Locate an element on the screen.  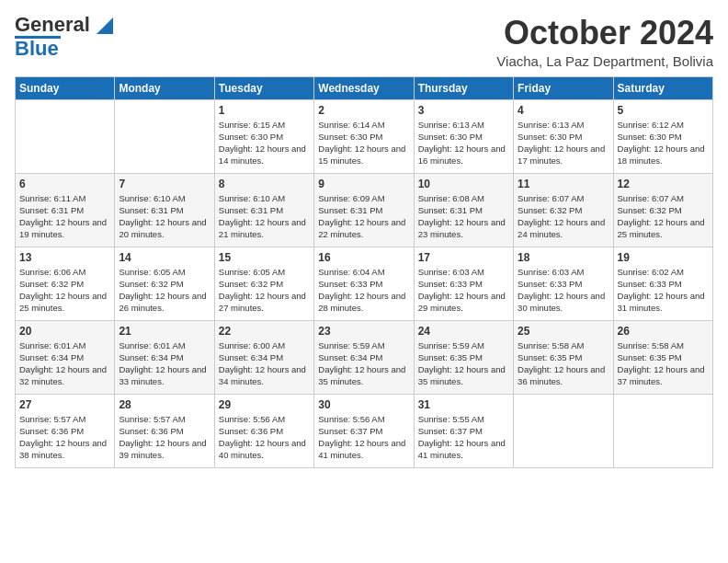
day-number: 22 is located at coordinates (265, 331).